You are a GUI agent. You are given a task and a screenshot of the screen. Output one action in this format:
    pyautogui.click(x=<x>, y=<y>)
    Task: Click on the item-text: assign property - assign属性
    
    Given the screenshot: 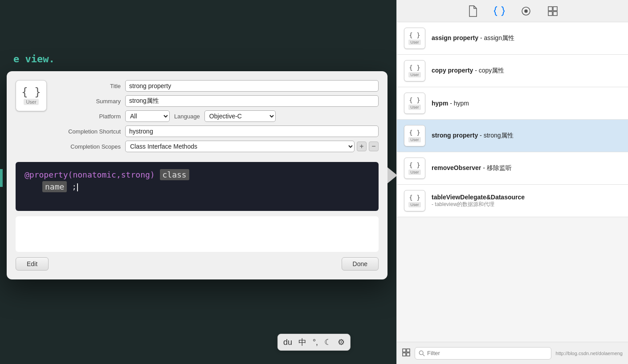 What is the action you would take?
    pyautogui.click(x=526, y=38)
    